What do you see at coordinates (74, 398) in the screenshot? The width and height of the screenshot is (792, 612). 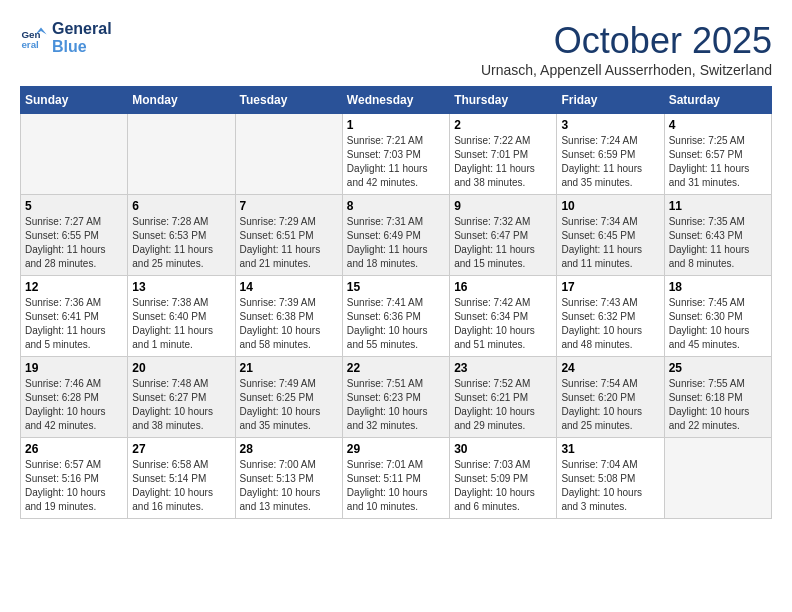 I see `calendar-cell: 19Sunrise: 7:46 AM Sunset: 6:28 PM Dayli…` at bounding box center [74, 398].